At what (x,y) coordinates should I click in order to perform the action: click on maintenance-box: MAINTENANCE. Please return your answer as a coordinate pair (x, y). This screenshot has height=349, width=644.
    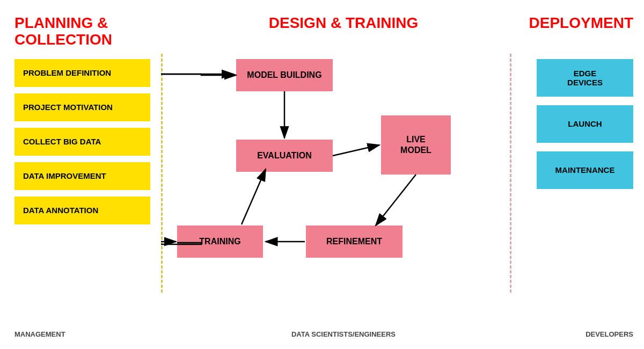
    Looking at the image, I should click on (585, 170).